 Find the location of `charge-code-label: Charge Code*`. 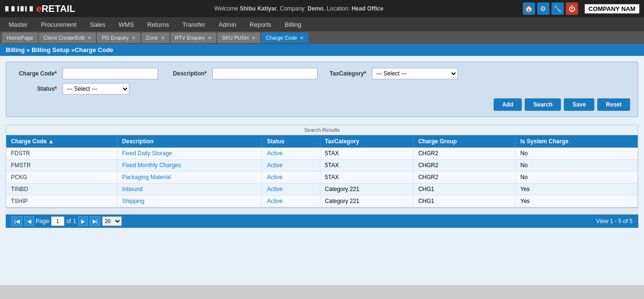

charge-code-label: Charge Code* is located at coordinates (35, 74).